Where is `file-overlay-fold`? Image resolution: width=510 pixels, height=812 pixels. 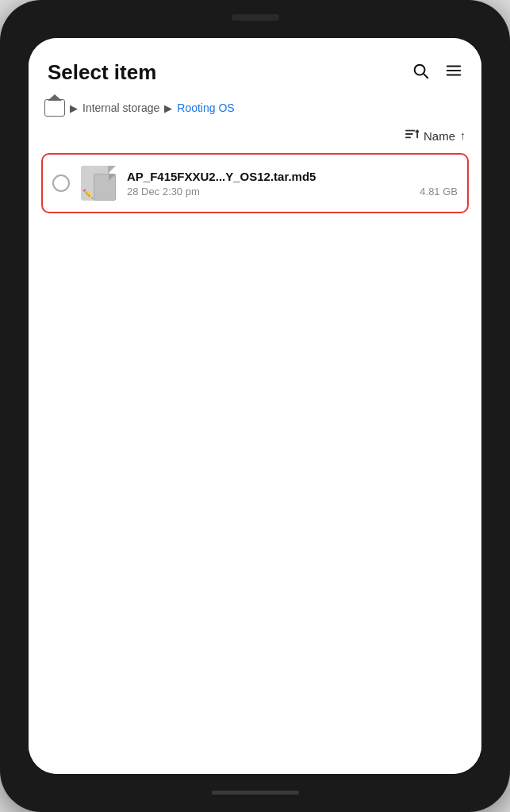 file-overlay-fold is located at coordinates (112, 178).